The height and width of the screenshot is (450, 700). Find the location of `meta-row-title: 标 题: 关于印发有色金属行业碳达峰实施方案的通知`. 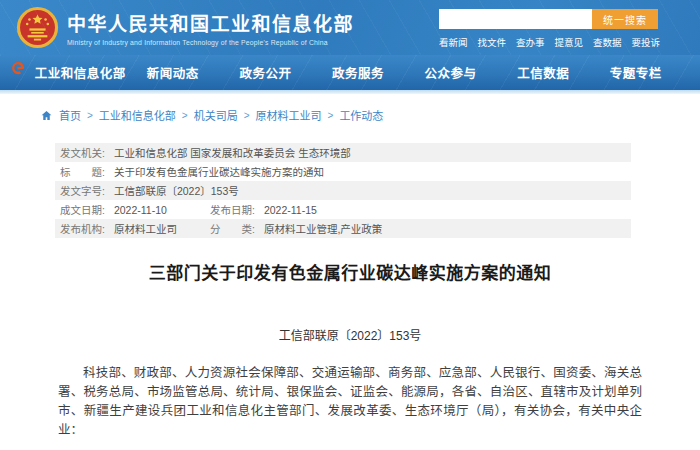

meta-row-title: 标 题: 关于印发有色金属行业碳达峰实施方案的通知 is located at coordinates (343, 172).